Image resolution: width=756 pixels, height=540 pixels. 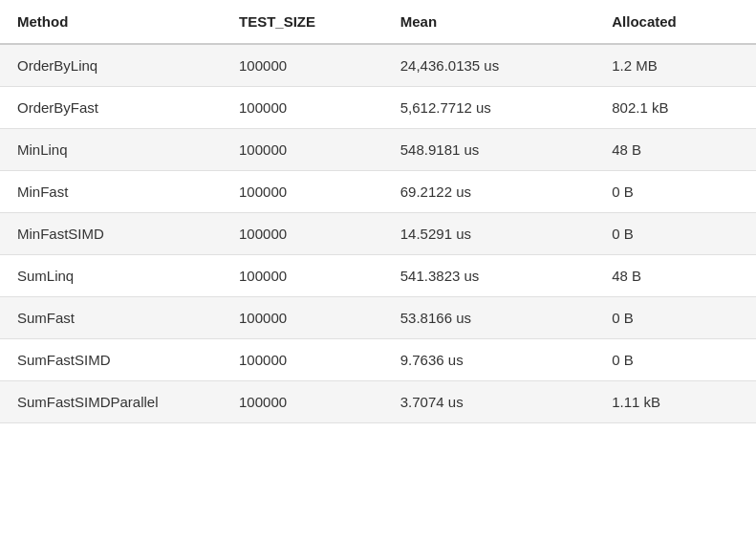 What do you see at coordinates (111, 234) in the screenshot?
I see `cell-method-4: MinFastSIMD` at bounding box center [111, 234].